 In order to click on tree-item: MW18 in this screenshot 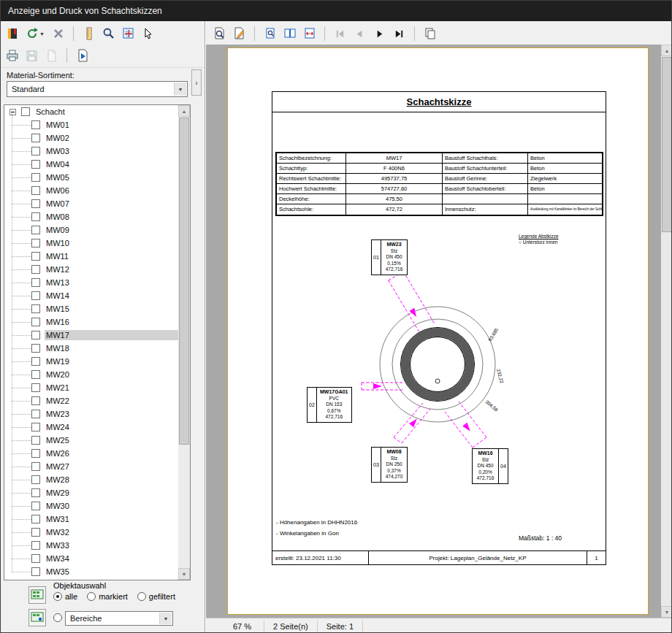, I will do `click(91, 348)`.